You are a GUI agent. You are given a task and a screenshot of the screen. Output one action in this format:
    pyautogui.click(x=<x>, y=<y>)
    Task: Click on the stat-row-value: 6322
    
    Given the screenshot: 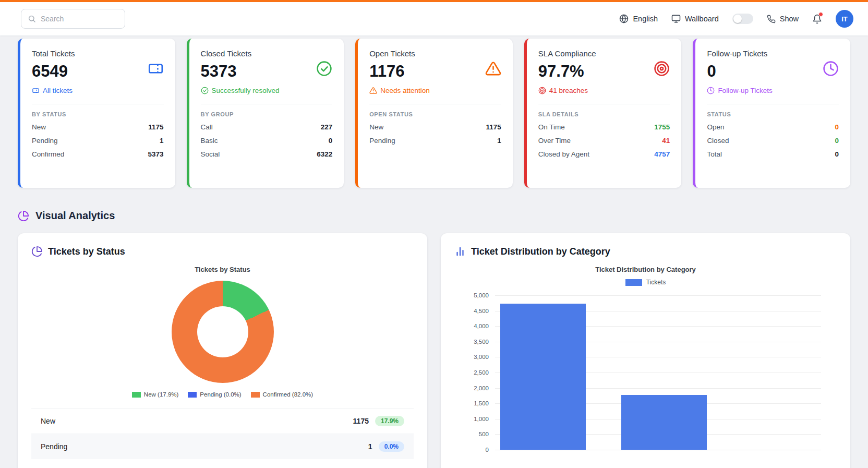 What is the action you would take?
    pyautogui.click(x=324, y=154)
    